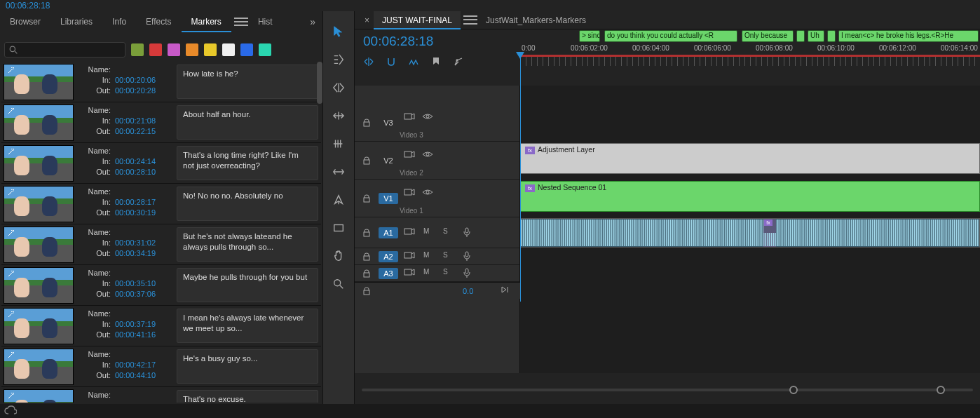 The height and width of the screenshot is (418, 980). Describe the element at coordinates (398, 41) in the screenshot. I see `timeline-timecode: 00:06:28:18` at that location.